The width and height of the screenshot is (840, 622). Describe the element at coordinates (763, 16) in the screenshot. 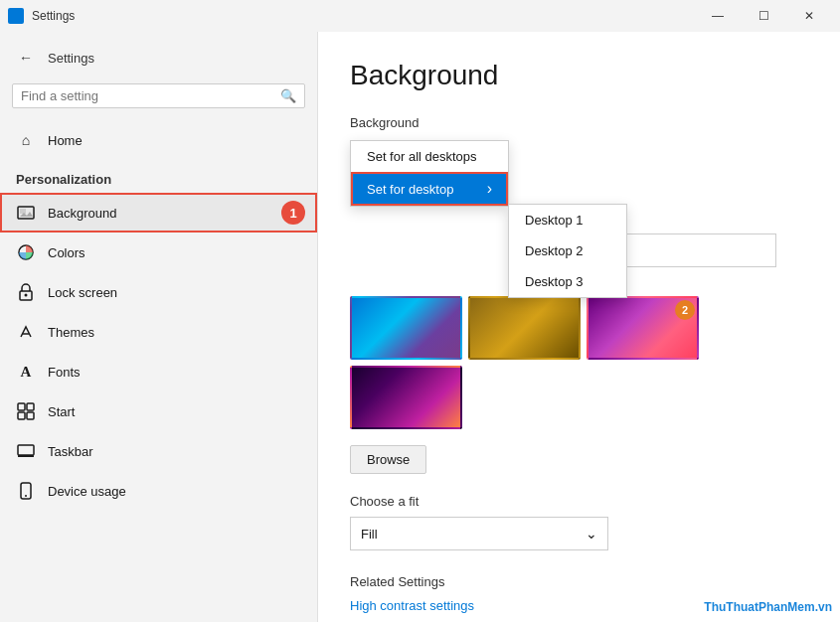

I see `titlebar-controls: — ☐ ✕` at that location.